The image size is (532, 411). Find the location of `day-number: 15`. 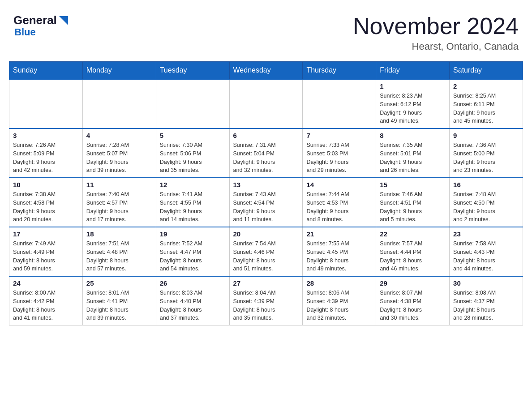

day-number: 15 is located at coordinates (413, 184).